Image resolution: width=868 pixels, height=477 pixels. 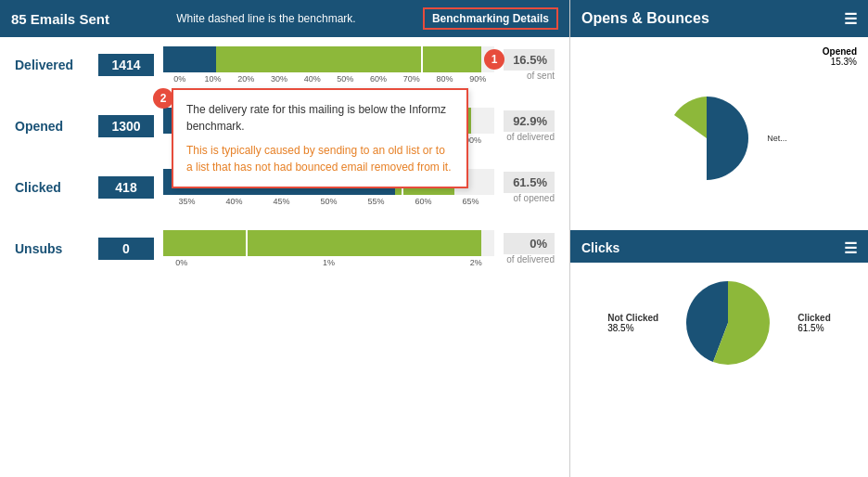 I want to click on clicks-pie-chart, so click(x=728, y=323).